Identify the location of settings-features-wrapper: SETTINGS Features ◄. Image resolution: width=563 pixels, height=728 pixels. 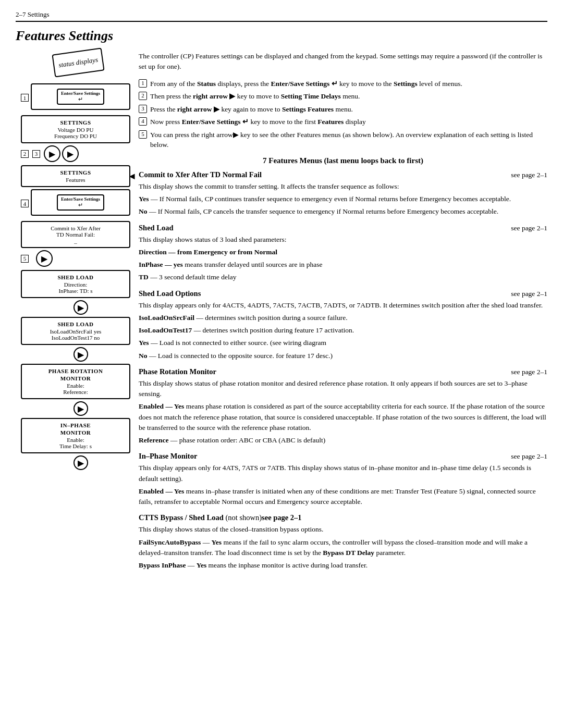
(76, 176).